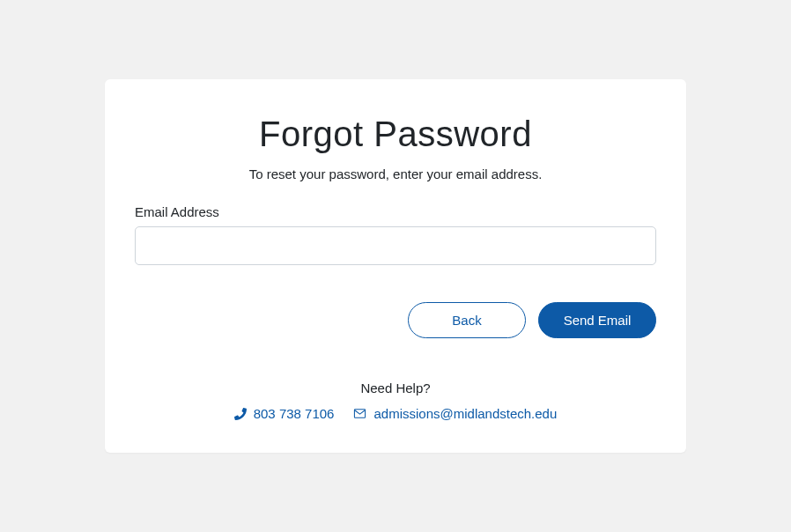 The image size is (791, 532). What do you see at coordinates (467, 321) in the screenshot?
I see `back-button: Back` at bounding box center [467, 321].